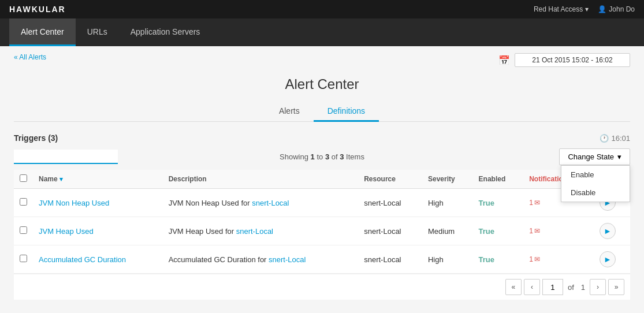  What do you see at coordinates (595, 157) in the screenshot?
I see `change-state-button: Change State ▾` at bounding box center [595, 157].